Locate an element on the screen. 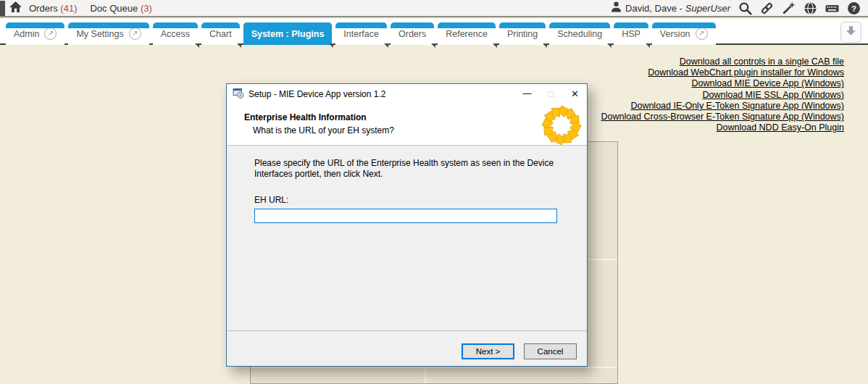  tab-chart: Chart is located at coordinates (220, 33).